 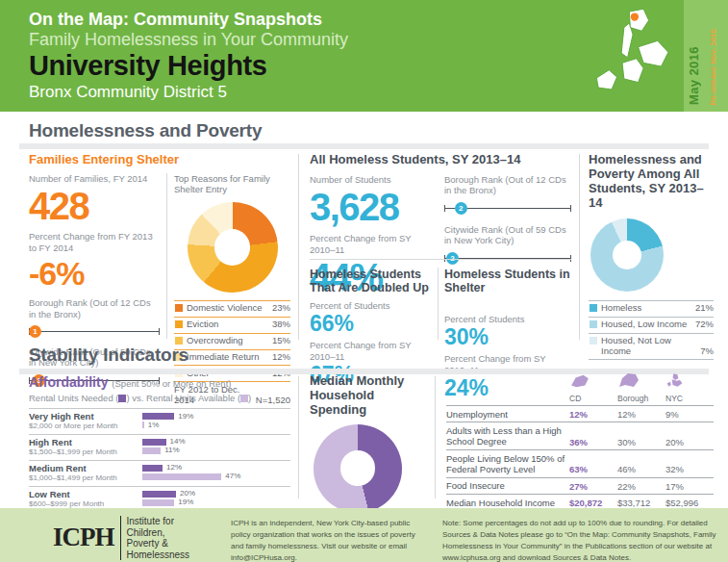 What do you see at coordinates (646, 325) in the screenshot?
I see `legend-label: Housed, Low Income` at bounding box center [646, 325].